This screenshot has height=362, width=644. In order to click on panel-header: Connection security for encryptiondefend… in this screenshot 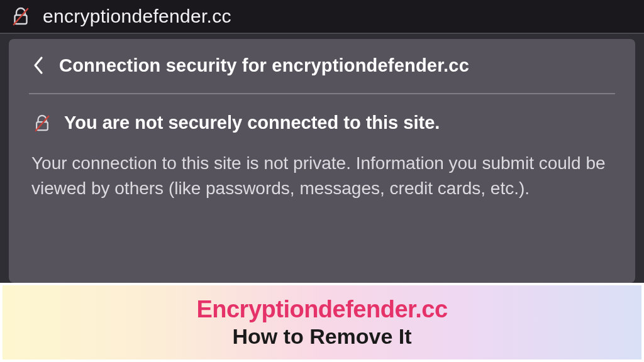, I will do `click(322, 74)`.